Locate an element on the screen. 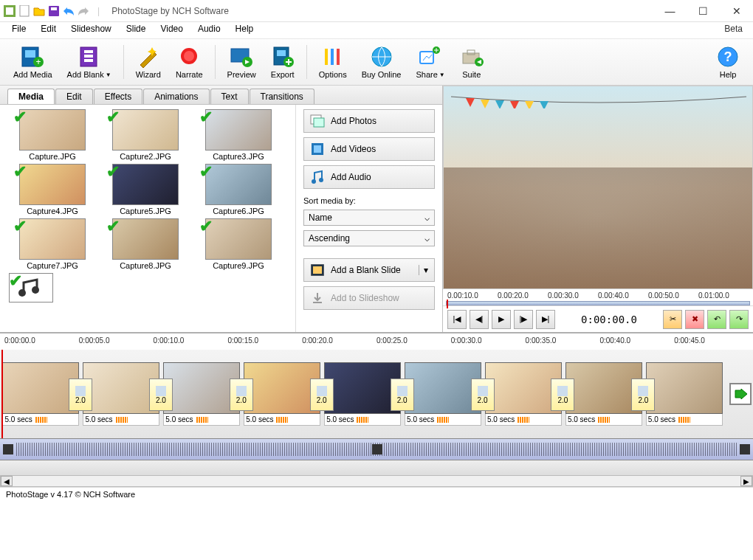 Image resolution: width=753 pixels, height=560 pixels. scroll-right-button: ▶ is located at coordinates (746, 481).